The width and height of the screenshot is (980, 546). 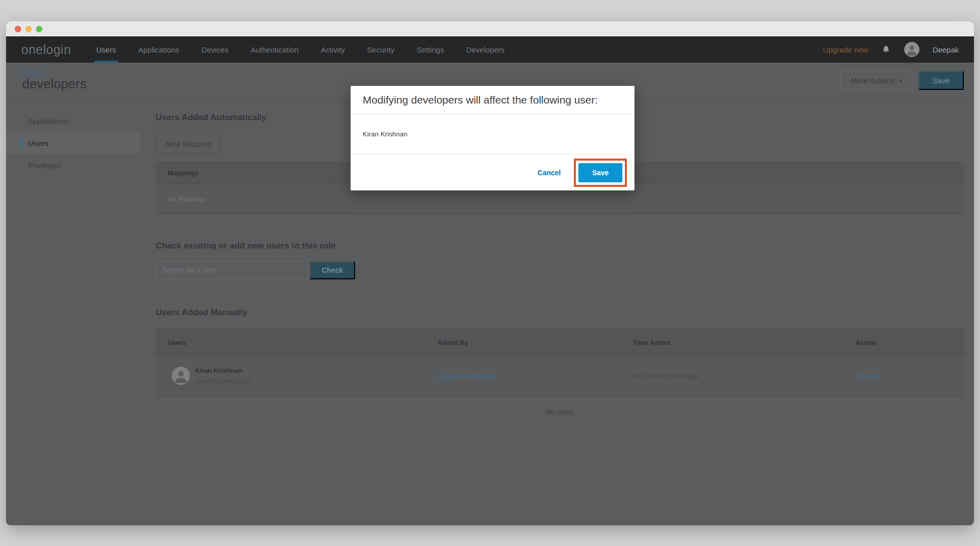 I want to click on more-actions-button: More Actions ▾, so click(x=876, y=80).